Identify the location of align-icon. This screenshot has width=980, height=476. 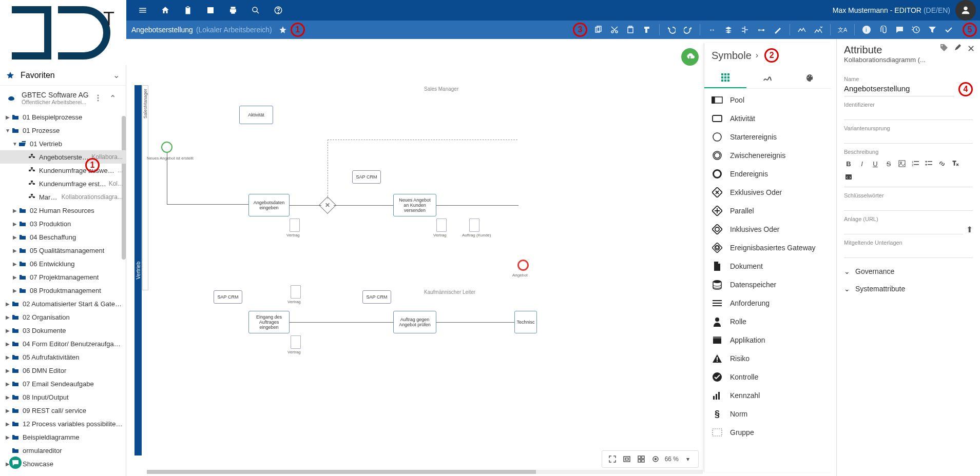
(745, 30).